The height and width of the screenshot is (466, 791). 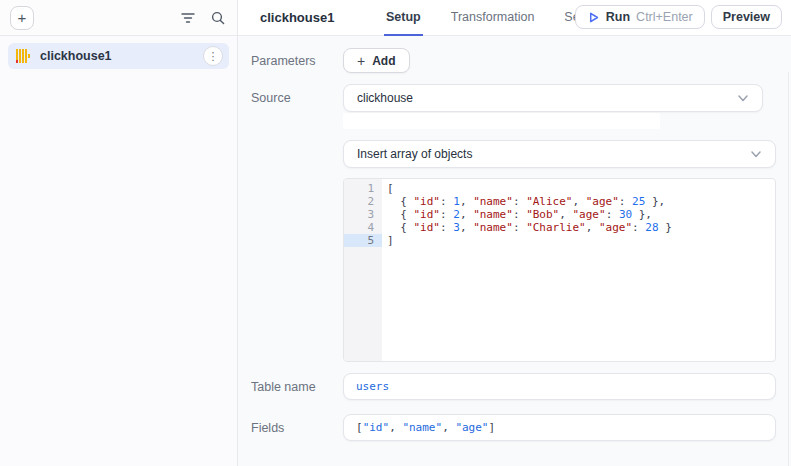 What do you see at coordinates (404, 18) in the screenshot?
I see `tab-setup: Setup` at bounding box center [404, 18].